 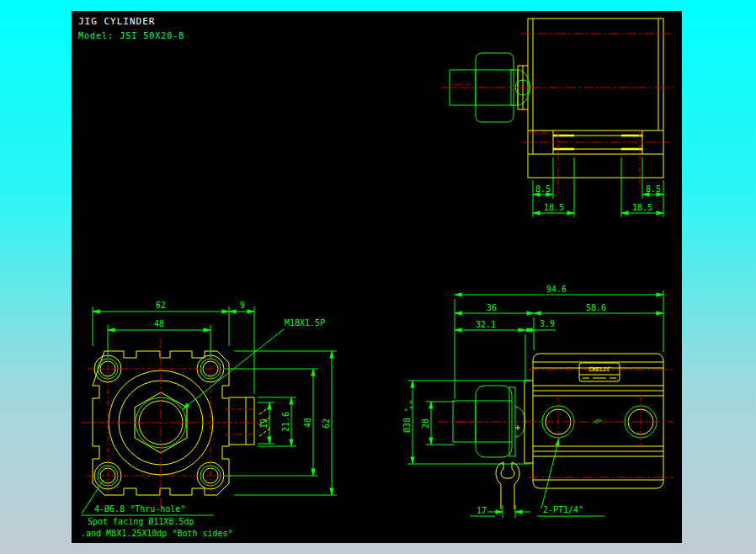 What do you see at coordinates (482, 510) in the screenshot?
I see `dim-wrench-flats: 17` at bounding box center [482, 510].